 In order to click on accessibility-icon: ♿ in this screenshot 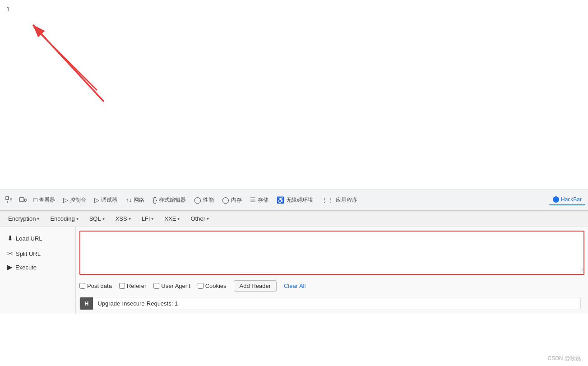, I will do `click(281, 200)`.